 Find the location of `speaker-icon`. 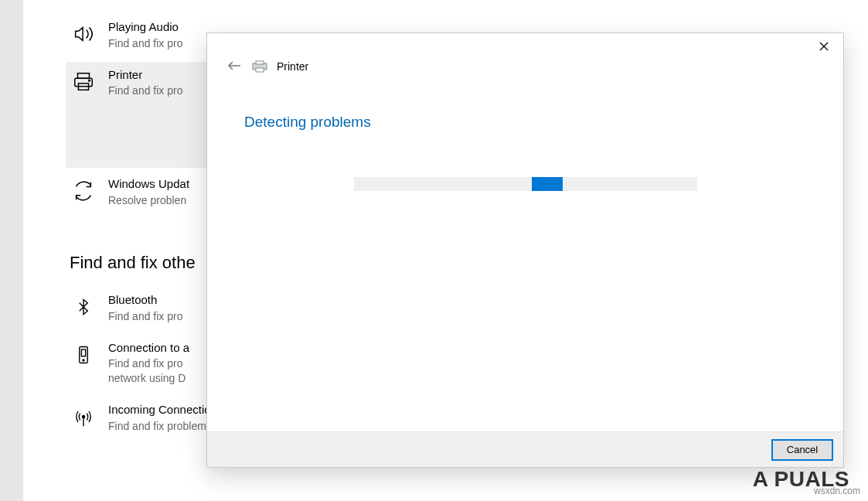

speaker-icon is located at coordinates (83, 34).